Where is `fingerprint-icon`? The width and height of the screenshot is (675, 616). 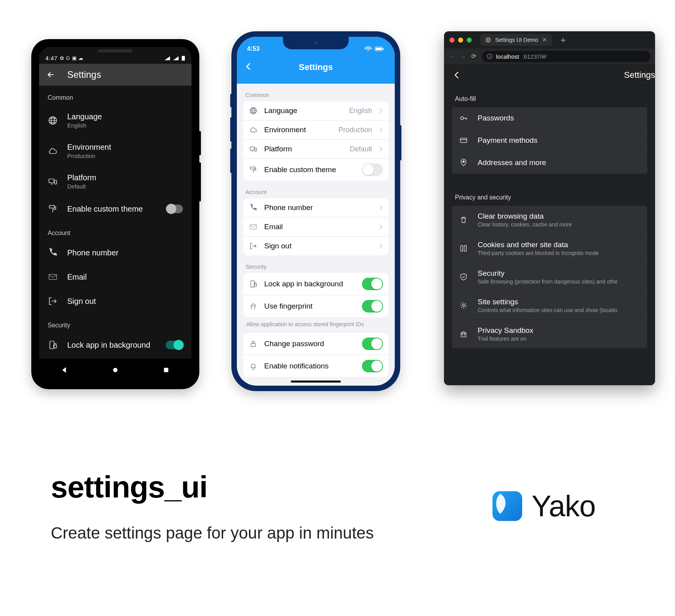 fingerprint-icon is located at coordinates (253, 306).